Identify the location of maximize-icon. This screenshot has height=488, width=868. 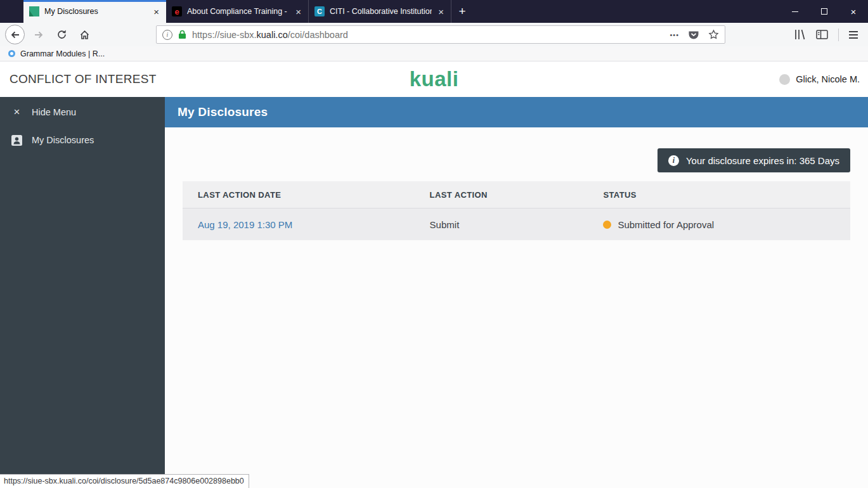
(824, 11).